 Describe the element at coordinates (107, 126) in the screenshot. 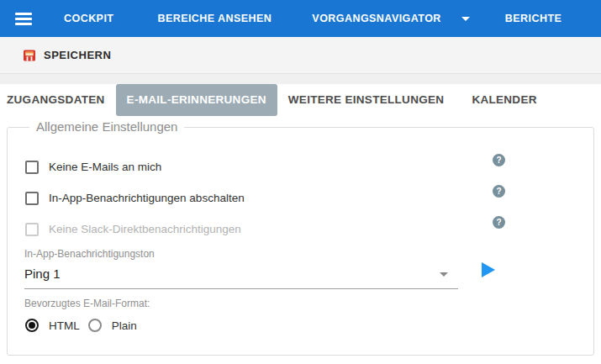

I see `fieldset-legend: Allgemeine Einstellungen` at that location.